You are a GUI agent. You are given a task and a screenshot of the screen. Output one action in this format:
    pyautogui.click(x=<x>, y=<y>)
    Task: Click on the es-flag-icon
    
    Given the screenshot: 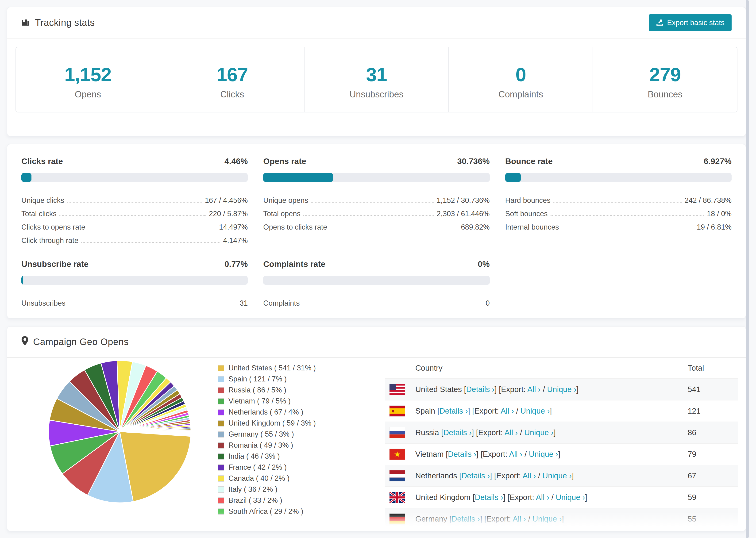 What is the action you would take?
    pyautogui.click(x=397, y=411)
    